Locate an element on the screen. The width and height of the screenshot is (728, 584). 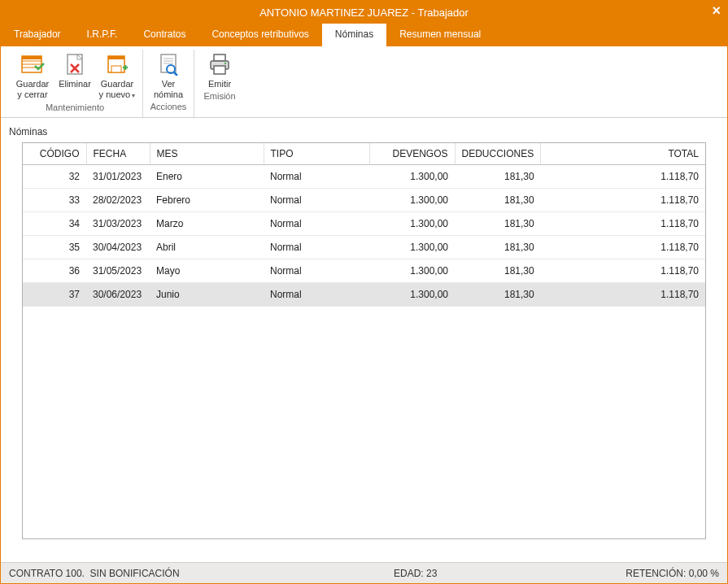
table-row: 3328/02/2023FebreroNormal1.300,00181,301… is located at coordinates (364, 200).